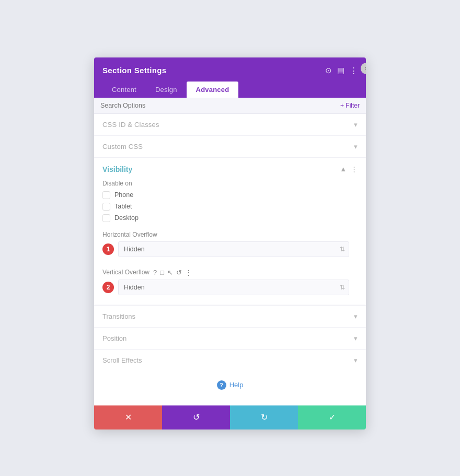  I want to click on vertical-overflow-label: Vertical Overflow, so click(126, 272).